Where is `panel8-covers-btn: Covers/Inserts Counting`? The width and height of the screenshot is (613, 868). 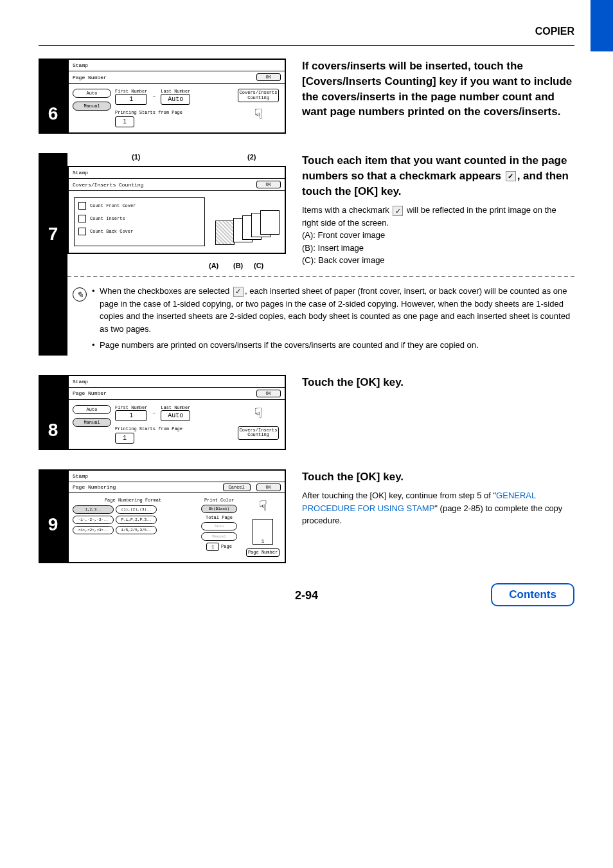
panel8-covers-btn: Covers/Inserts Counting is located at coordinates (258, 433).